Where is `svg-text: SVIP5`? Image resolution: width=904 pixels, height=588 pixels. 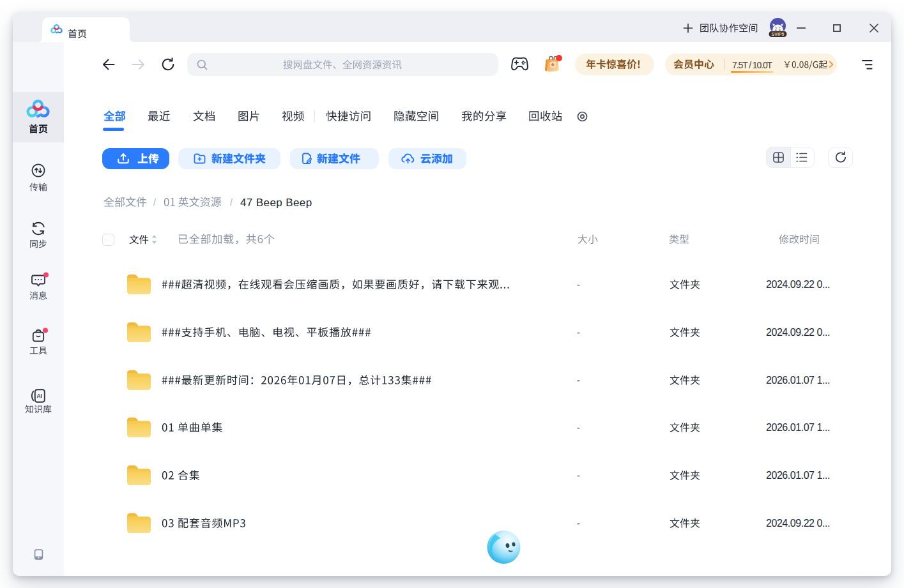
svg-text: SVIP5 is located at coordinates (778, 34).